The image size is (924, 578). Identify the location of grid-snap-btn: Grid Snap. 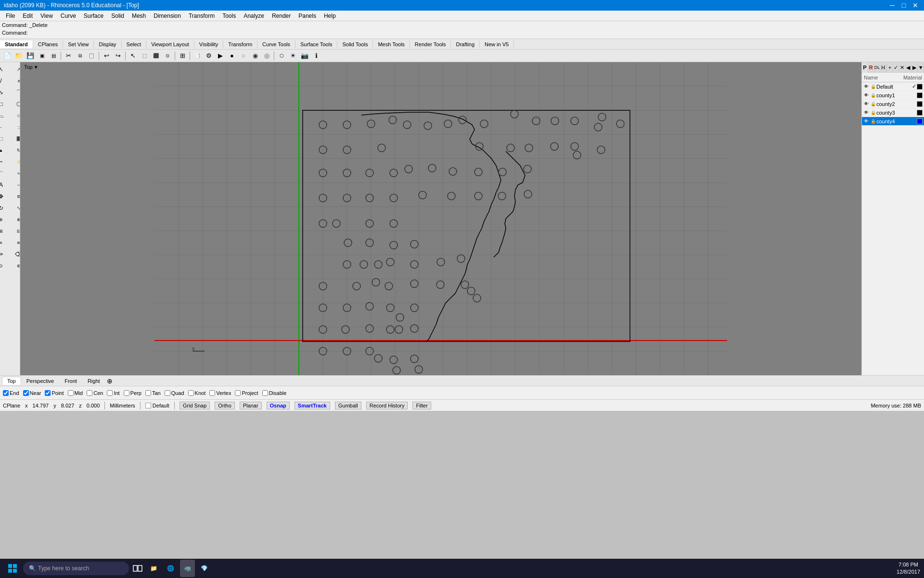
(195, 406).